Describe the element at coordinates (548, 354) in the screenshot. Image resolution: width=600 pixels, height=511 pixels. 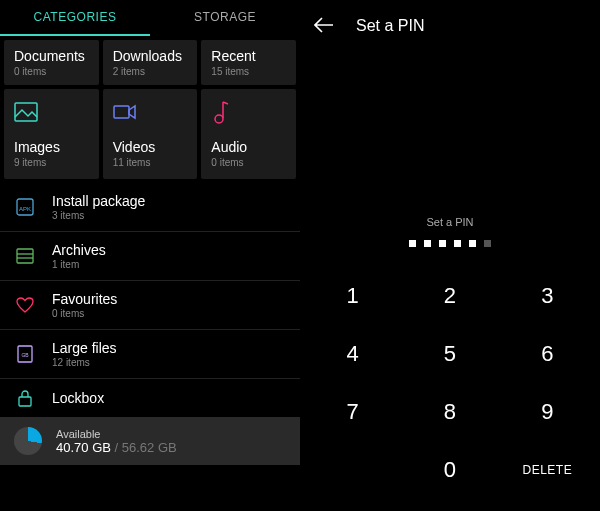
I see `key-6: 6` at that location.